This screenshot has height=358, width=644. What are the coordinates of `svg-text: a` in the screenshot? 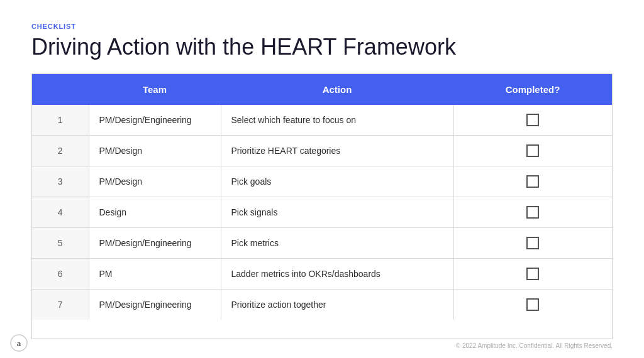 It's located at (19, 343).